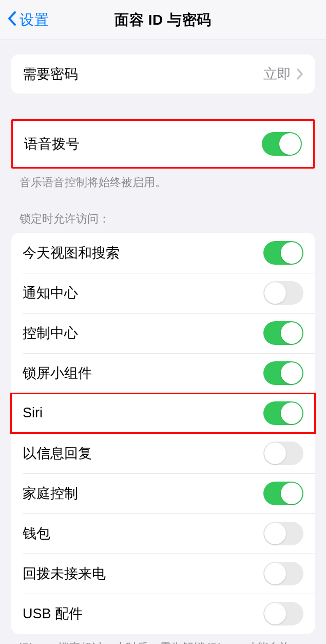 The height and width of the screenshot is (644, 326). What do you see at coordinates (34, 20) in the screenshot?
I see `back-label: 设置` at bounding box center [34, 20].